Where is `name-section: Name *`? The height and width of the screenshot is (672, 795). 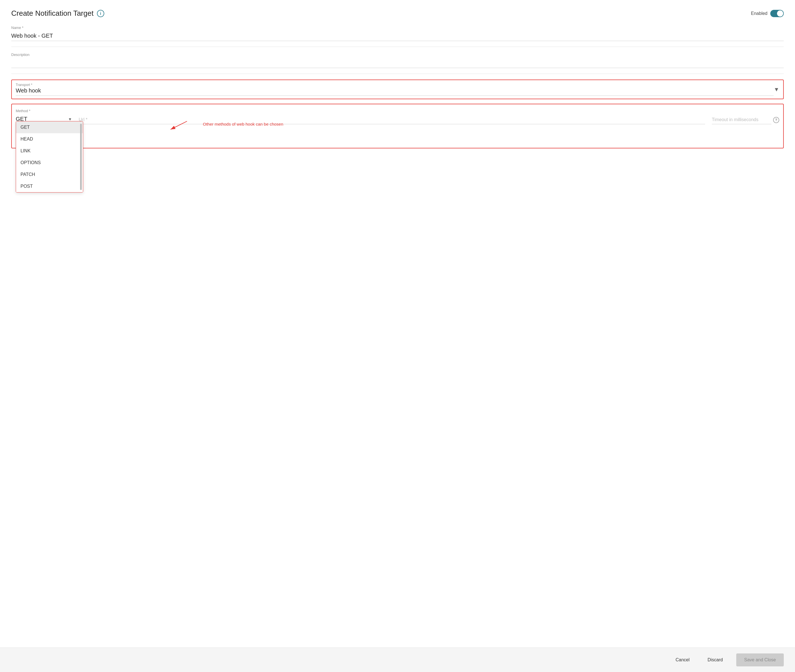
name-section: Name * is located at coordinates (398, 34).